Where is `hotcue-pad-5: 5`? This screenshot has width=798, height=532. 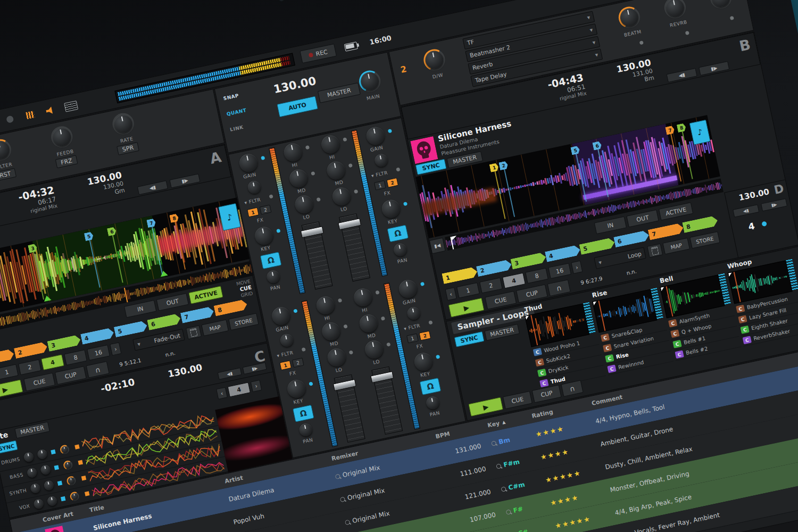 hotcue-pad-5: 5 is located at coordinates (598, 246).